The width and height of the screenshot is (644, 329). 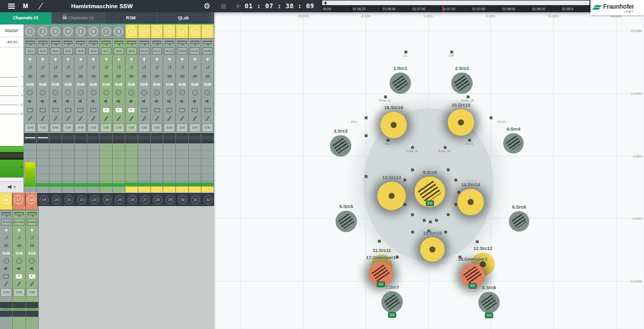 What do you see at coordinates (208, 32) in the screenshot?
I see `channel-header-15: 15` at bounding box center [208, 32].